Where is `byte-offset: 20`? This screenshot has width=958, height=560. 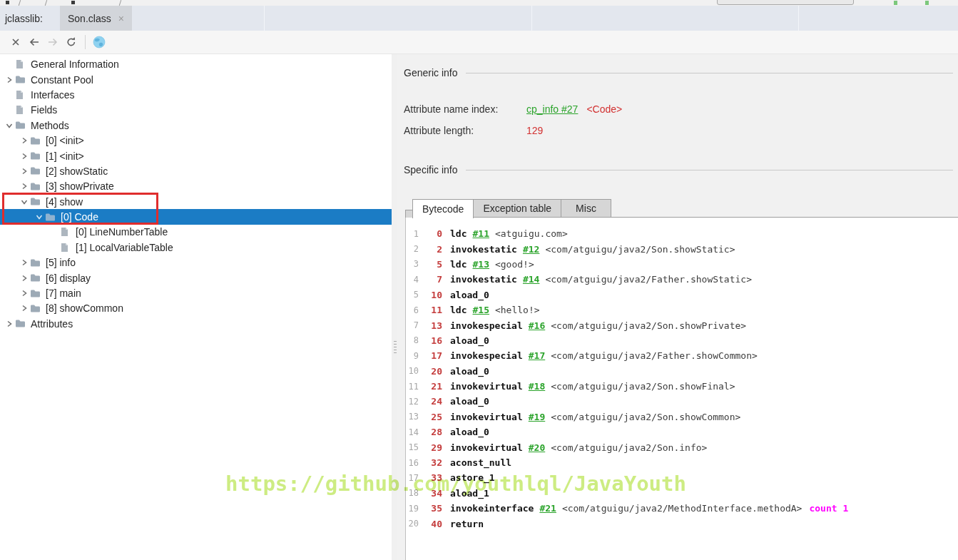
byte-offset: 20 is located at coordinates (433, 371).